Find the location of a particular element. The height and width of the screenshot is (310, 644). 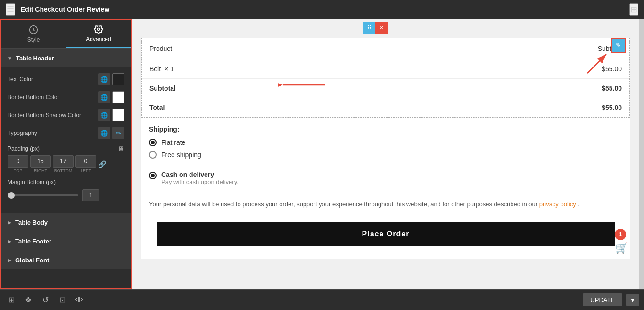

widget-move-btn: ⠿ is located at coordinates (369, 28).